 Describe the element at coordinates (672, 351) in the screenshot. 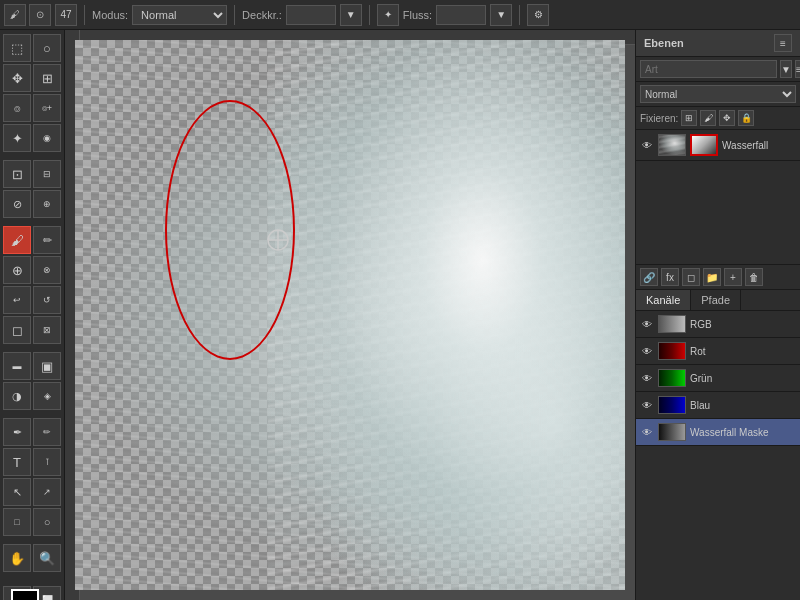

I see `channel-thumb-rot` at that location.